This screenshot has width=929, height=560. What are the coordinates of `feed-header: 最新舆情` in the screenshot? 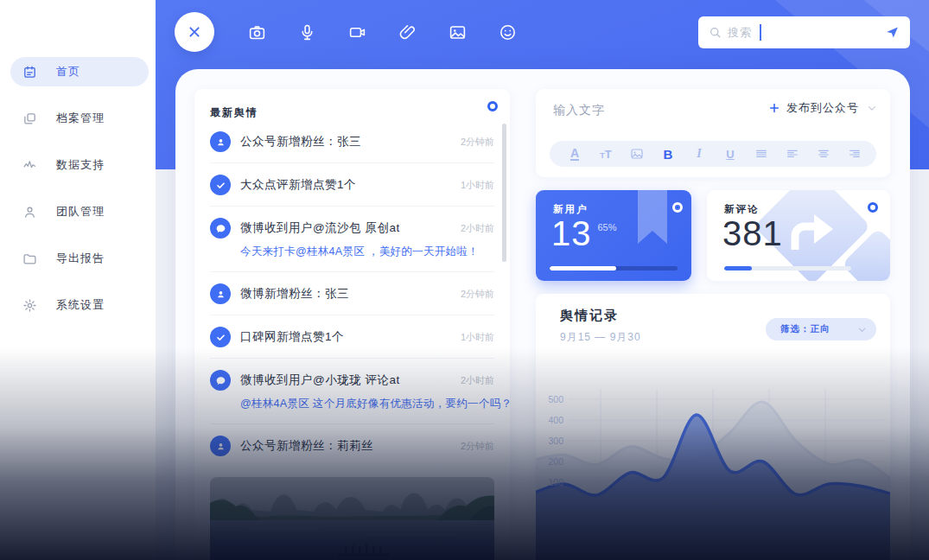 It's located at (353, 105).